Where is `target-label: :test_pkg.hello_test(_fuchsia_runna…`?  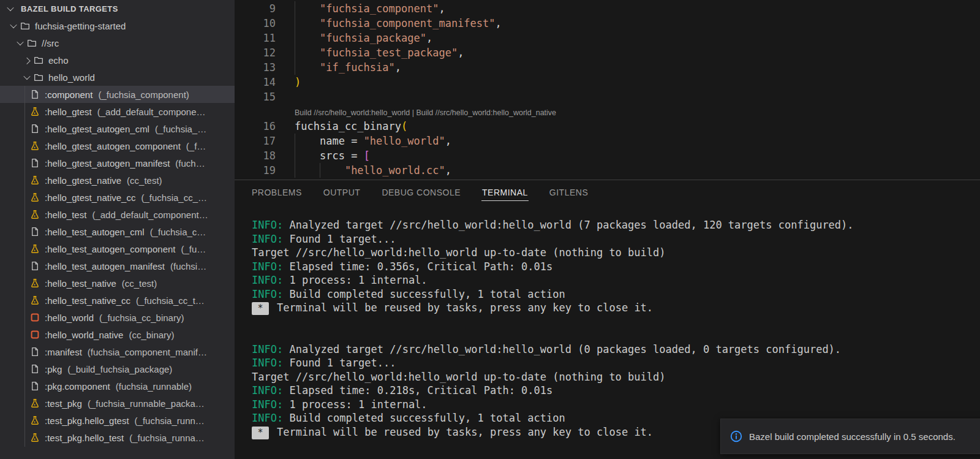
target-label: :test_pkg.hello_test(_fuchsia_runna… is located at coordinates (140, 438).